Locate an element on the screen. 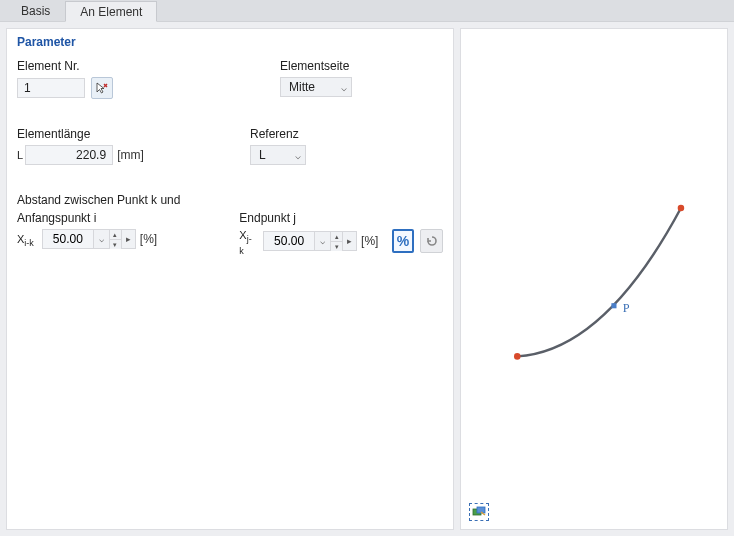  xj-symbol: Xj-k is located at coordinates (247, 241).